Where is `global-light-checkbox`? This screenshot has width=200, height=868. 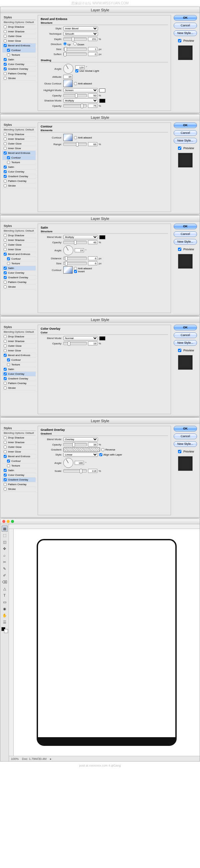 global-light-checkbox is located at coordinates (77, 71).